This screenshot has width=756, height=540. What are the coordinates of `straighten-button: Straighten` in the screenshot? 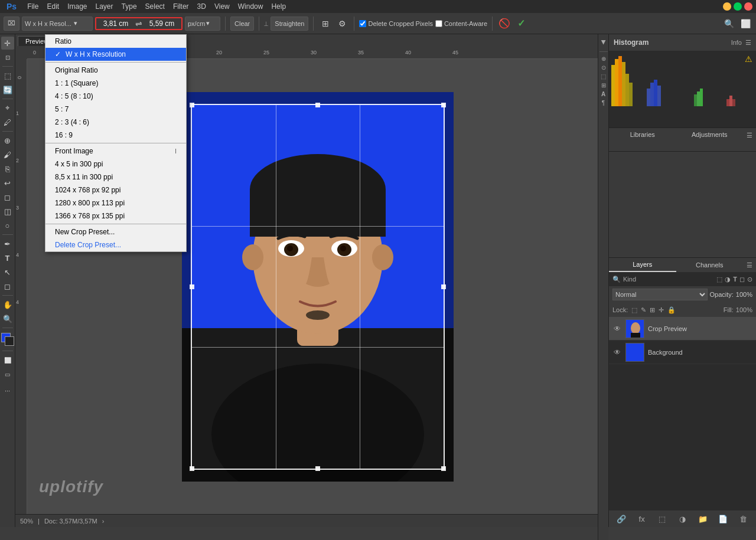 It's located at (289, 24).